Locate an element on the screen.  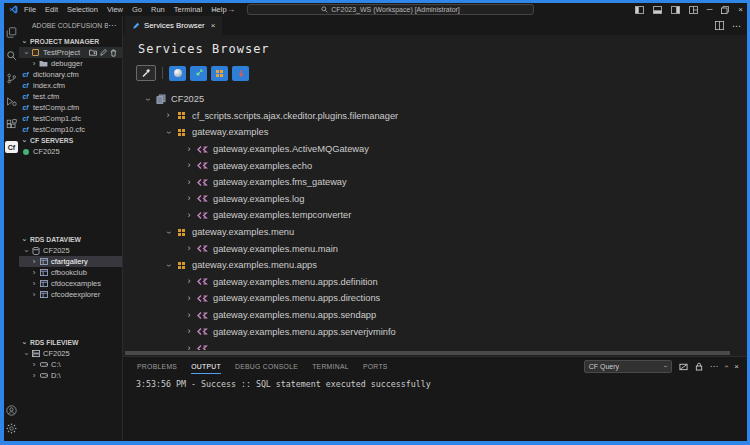
section-header-project-manager: › PROJECT MANAGER is located at coordinates (70, 42).